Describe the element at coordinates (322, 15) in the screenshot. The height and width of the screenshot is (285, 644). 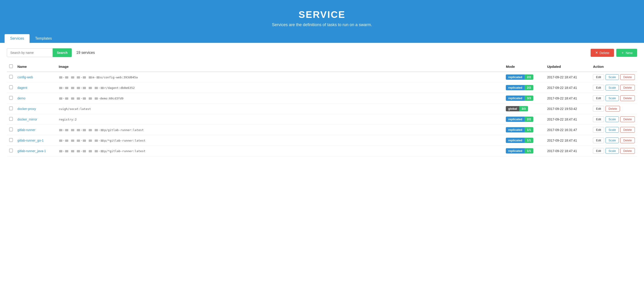
I see `page-title: SERVICE` at that location.